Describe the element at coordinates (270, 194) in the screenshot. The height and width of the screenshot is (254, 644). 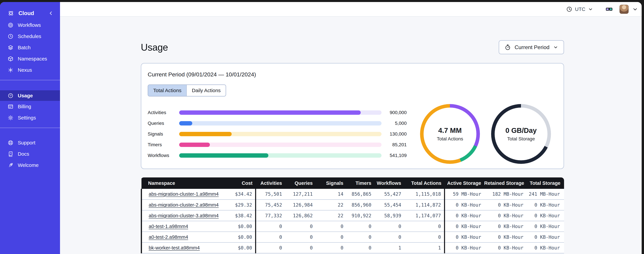
I see `cell-activities: 75,501` at that location.